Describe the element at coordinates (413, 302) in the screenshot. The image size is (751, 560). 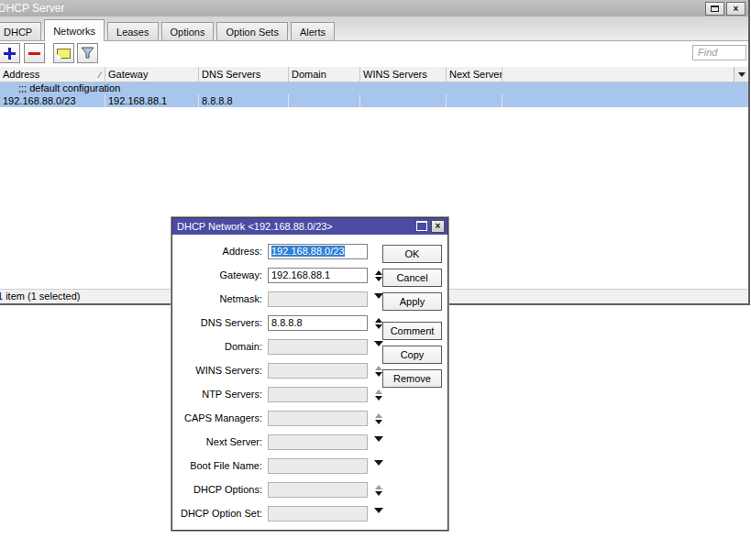
I see `apply-button: Apply` at that location.